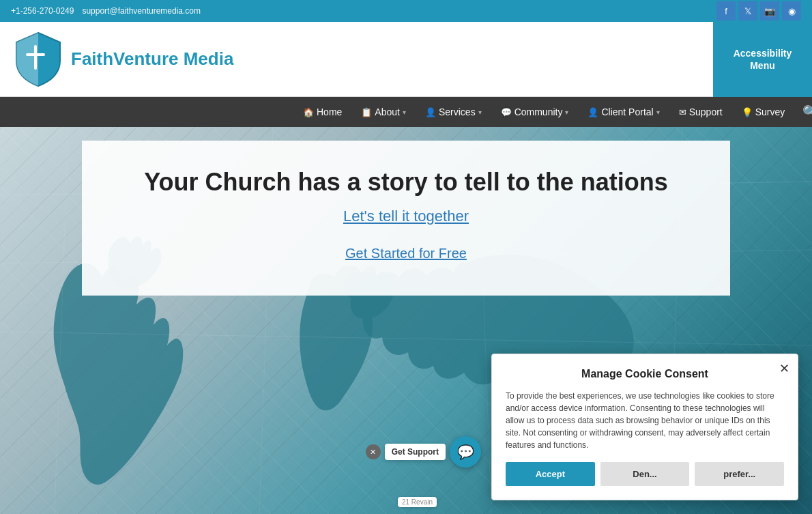 This screenshot has height=514, width=812. What do you see at coordinates (358, 11) in the screenshot?
I see `contact-info: +1-256-270-0249 support@faithventuremedi…` at bounding box center [358, 11].